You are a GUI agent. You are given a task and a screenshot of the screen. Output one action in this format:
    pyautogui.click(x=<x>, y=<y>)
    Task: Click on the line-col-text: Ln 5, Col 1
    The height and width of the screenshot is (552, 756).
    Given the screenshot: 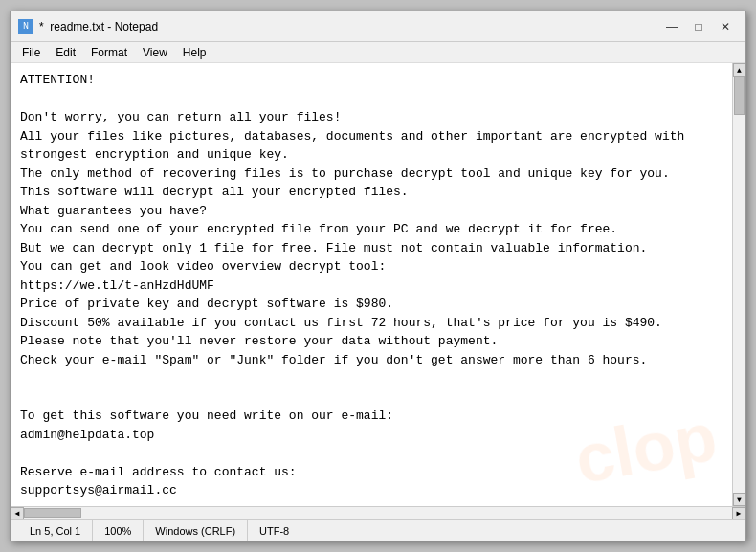 What is the action you would take?
    pyautogui.click(x=56, y=531)
    